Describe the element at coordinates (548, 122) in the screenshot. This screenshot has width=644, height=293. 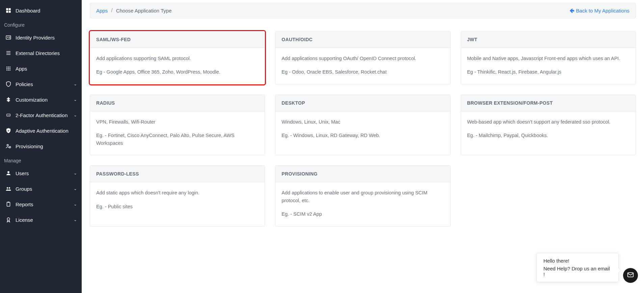
I see `card-description: Web-based app which doesn't support any …` at that location.